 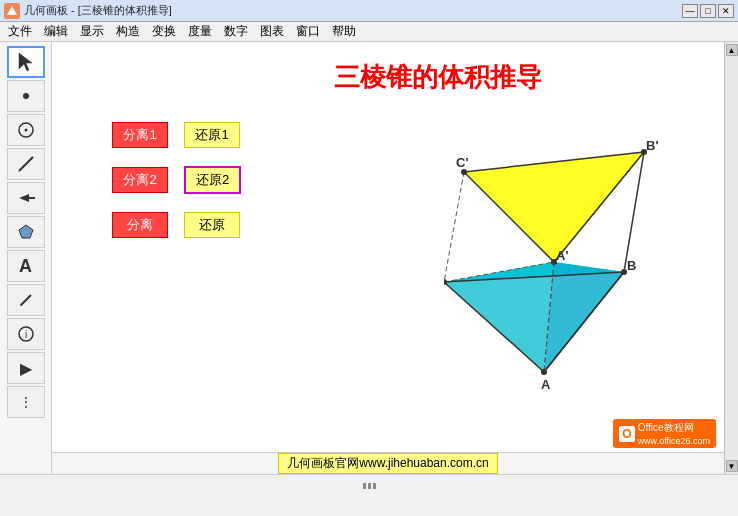 I want to click on action-row-1: 分离1 还原1, so click(x=176, y=135).